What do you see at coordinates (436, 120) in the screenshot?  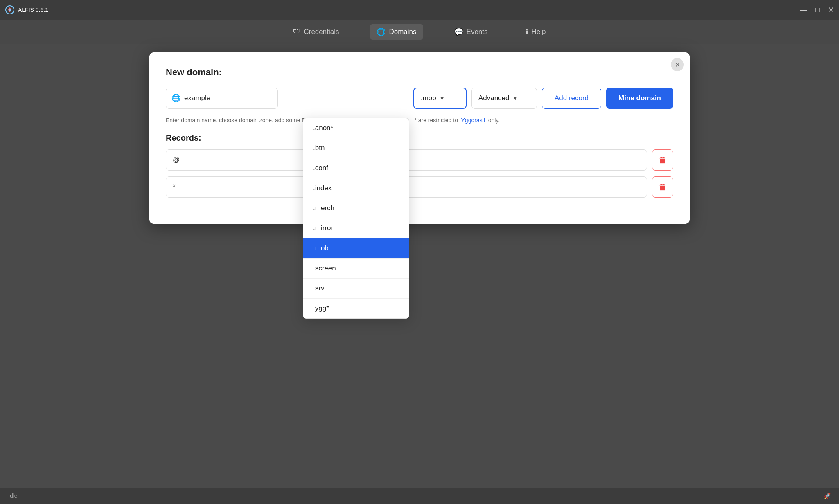 I see `info-text-part2: * are restricted to` at bounding box center [436, 120].